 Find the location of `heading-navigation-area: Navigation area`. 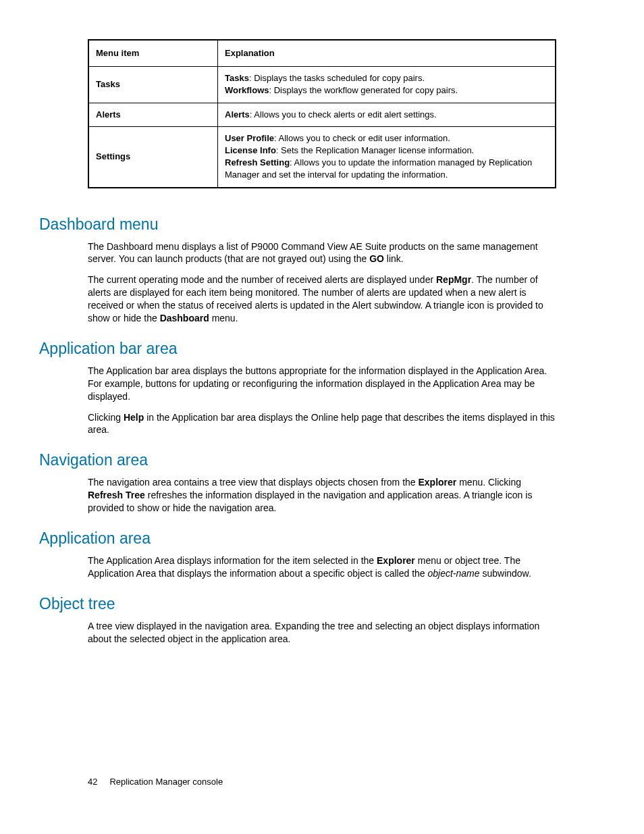

heading-navigation-area: Navigation area is located at coordinates (298, 461).